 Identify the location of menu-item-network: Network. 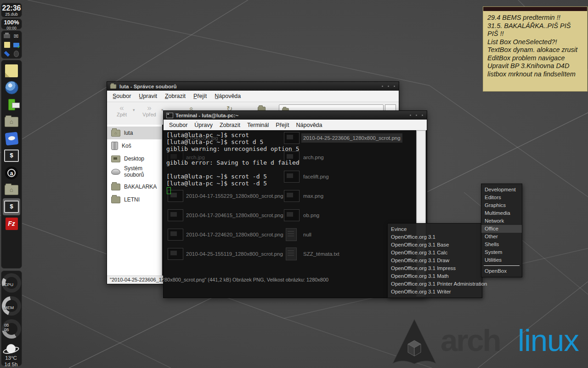
(502, 221).